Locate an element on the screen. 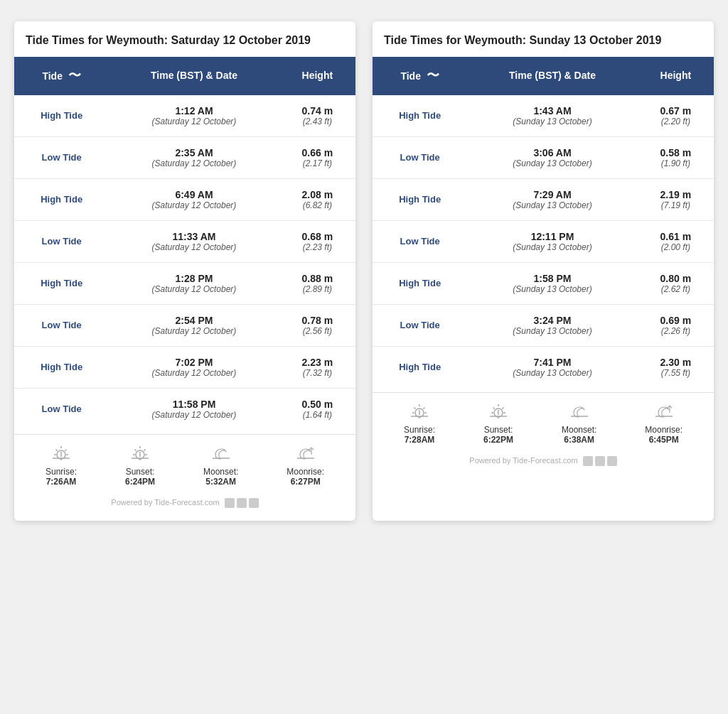  time-main: 7:29 AM is located at coordinates (552, 195).